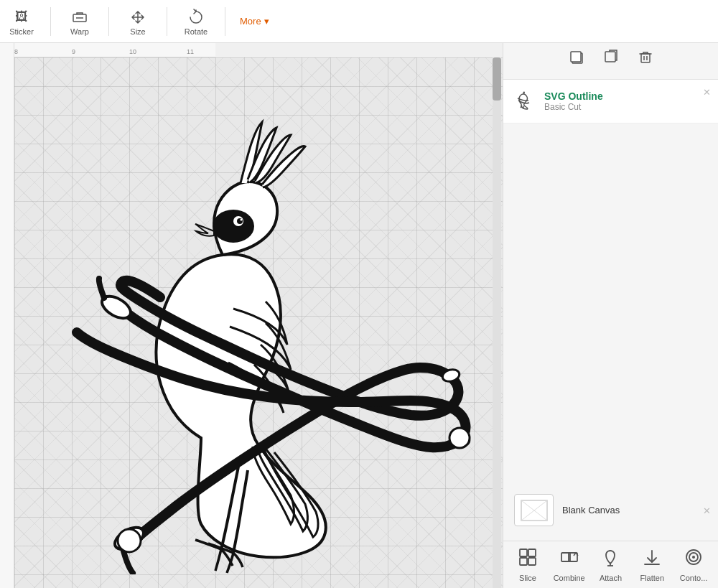 The width and height of the screenshot is (718, 588). I want to click on blank-canvas-close-icon: ✕, so click(707, 510).